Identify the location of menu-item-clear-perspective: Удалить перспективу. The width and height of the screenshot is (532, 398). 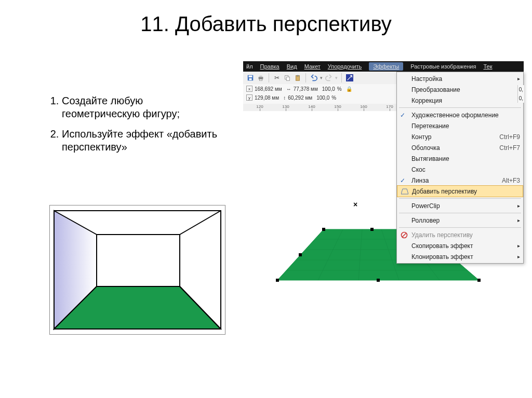
(460, 235).